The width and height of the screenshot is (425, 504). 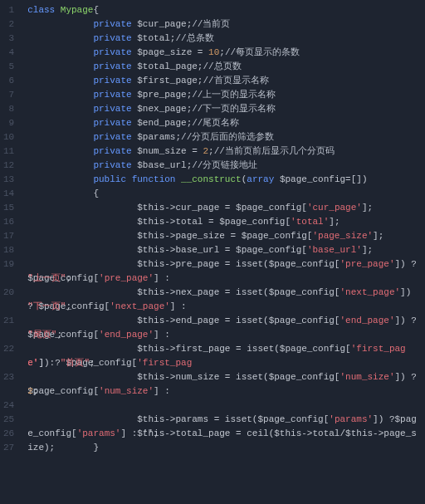 What do you see at coordinates (8, 223) in the screenshot?
I see `line-number: 16` at bounding box center [8, 223].